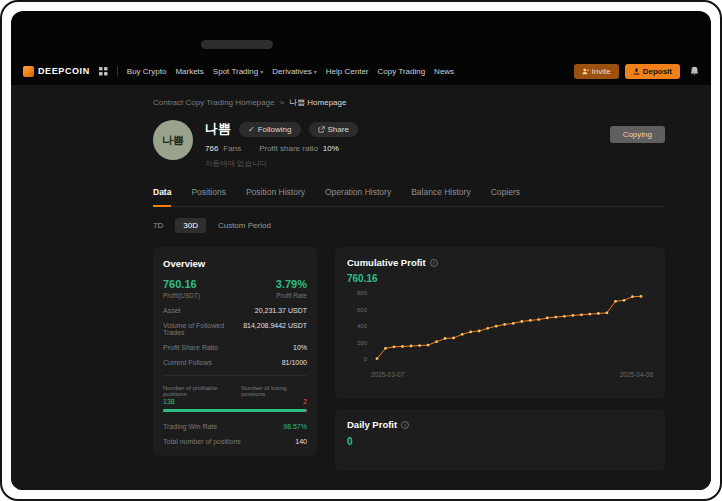 The width and height of the screenshot is (722, 501). What do you see at coordinates (244, 226) in the screenshot?
I see `period-custom: Custom Period` at bounding box center [244, 226].